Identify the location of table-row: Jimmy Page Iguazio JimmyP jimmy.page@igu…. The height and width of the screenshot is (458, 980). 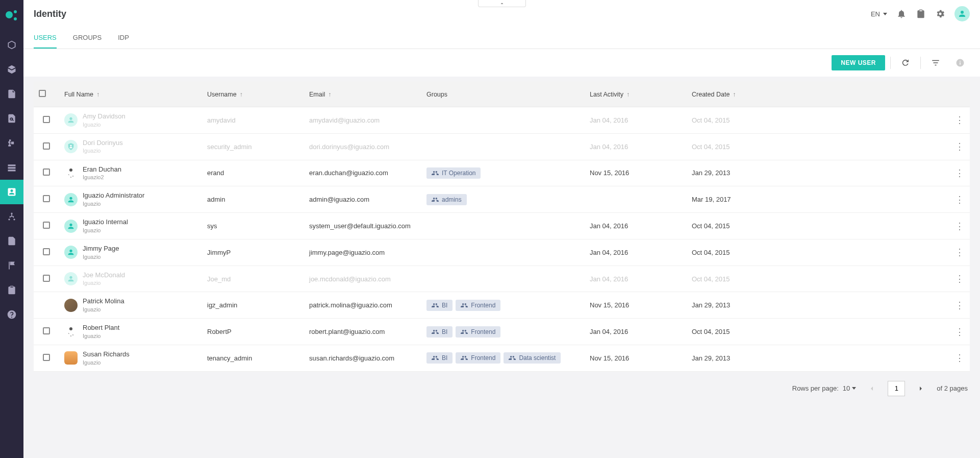
(502, 252).